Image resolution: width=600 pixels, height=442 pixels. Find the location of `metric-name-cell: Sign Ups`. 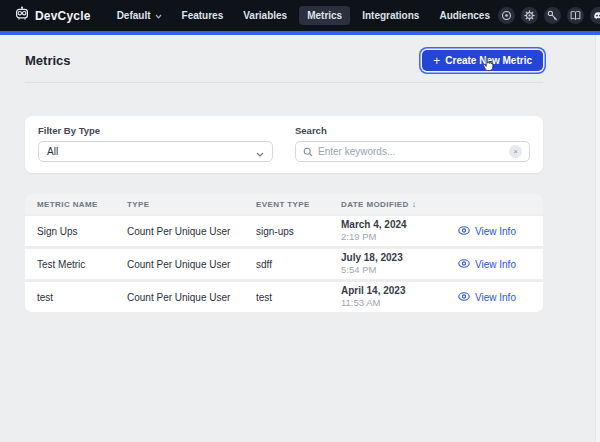

metric-name-cell: Sign Ups is located at coordinates (76, 232).